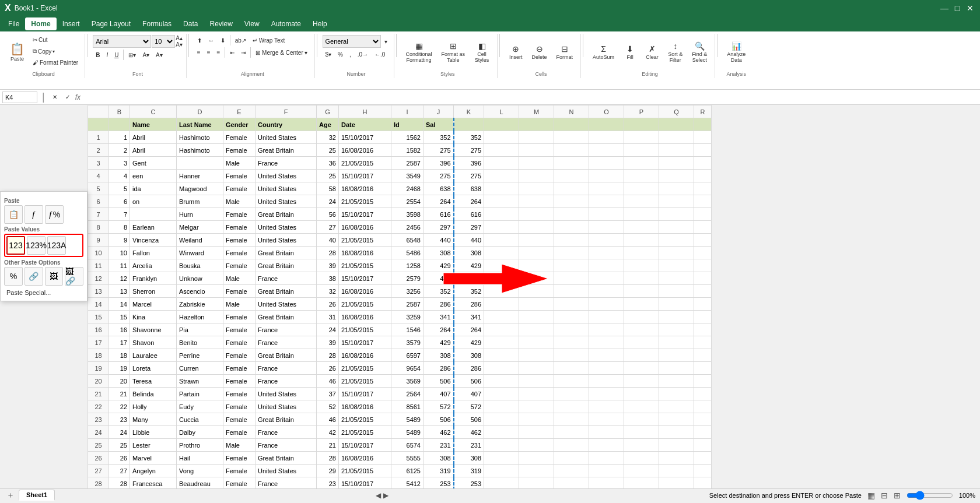 The width and height of the screenshot is (980, 503). Describe the element at coordinates (378, 495) in the screenshot. I see `scroll-left-button: ◀` at that location.